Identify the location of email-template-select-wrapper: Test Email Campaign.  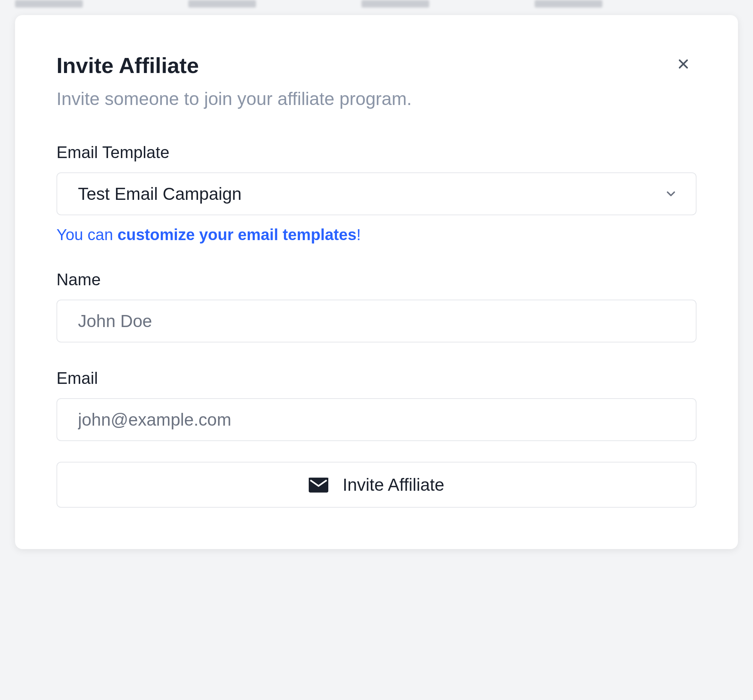
(376, 194).